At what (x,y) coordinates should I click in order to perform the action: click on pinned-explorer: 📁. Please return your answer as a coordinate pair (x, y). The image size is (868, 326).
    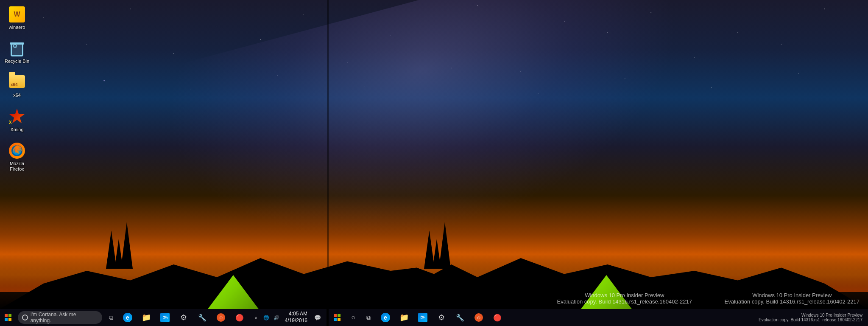
    Looking at the image, I should click on (146, 318).